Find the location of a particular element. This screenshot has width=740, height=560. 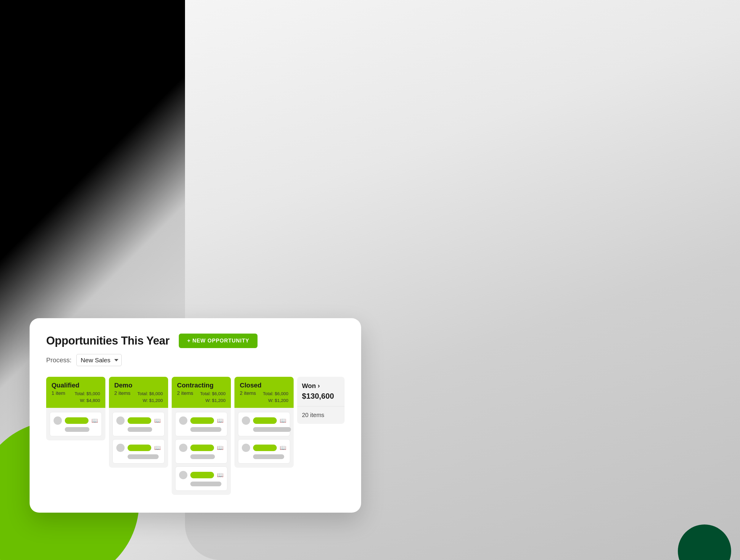

col-header-won: Won › $130,600 is located at coordinates (321, 391).